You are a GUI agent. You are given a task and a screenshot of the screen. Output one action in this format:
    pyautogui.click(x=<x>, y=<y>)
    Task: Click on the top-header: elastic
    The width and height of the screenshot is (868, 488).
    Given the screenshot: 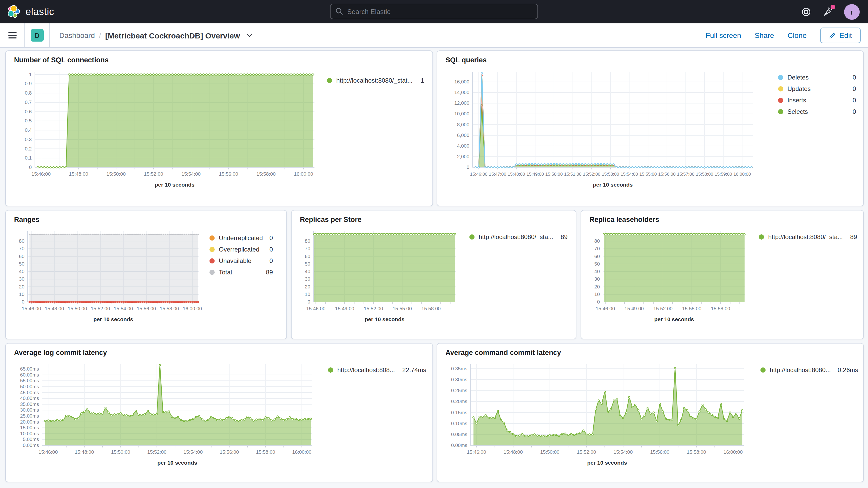 What is the action you would take?
    pyautogui.click(x=434, y=11)
    